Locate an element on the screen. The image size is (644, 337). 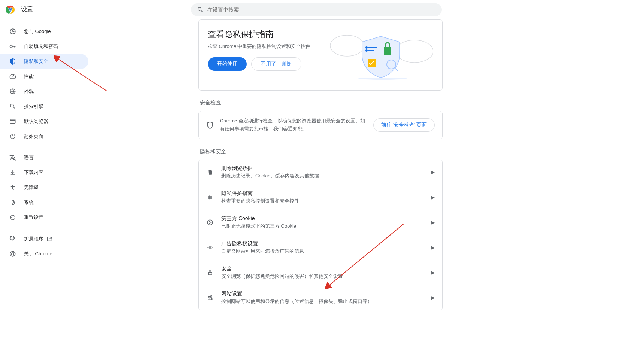
list-desc: 安全浏览（保护您免受危险网站的侵害）和其他安全设置 is located at coordinates (326, 276).